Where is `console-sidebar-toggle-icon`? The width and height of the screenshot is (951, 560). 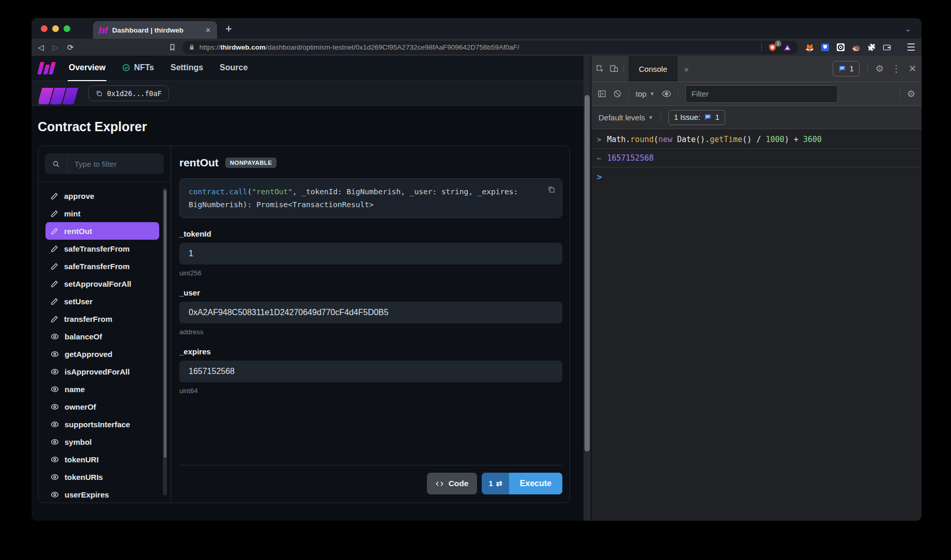 console-sidebar-toggle-icon is located at coordinates (602, 94).